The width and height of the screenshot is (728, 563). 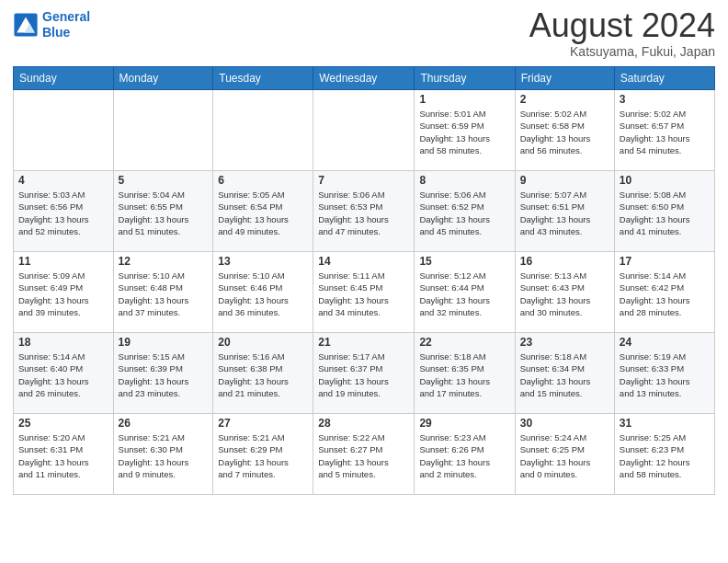 What do you see at coordinates (665, 375) in the screenshot?
I see `day-info: Sunrise: 5:19 AMSunset: 6:33 PMDaylight:…` at bounding box center [665, 375].